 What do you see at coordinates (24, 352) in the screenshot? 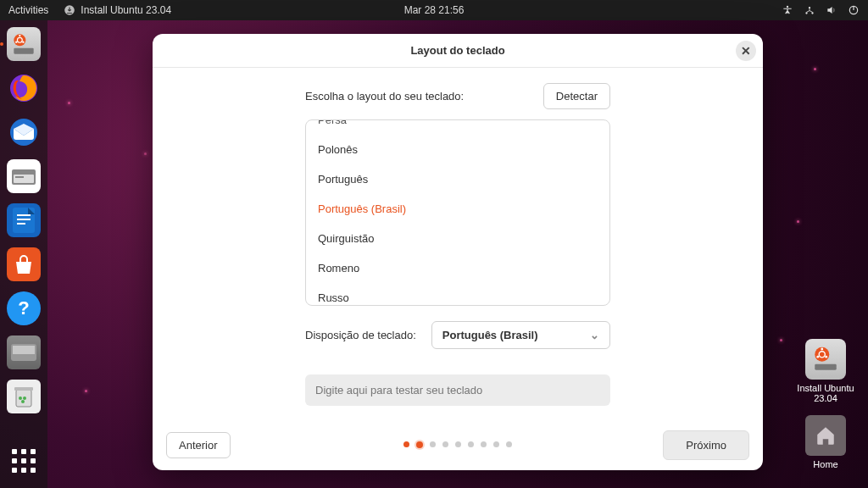
I see `dock-app-removable-volume` at bounding box center [24, 352].